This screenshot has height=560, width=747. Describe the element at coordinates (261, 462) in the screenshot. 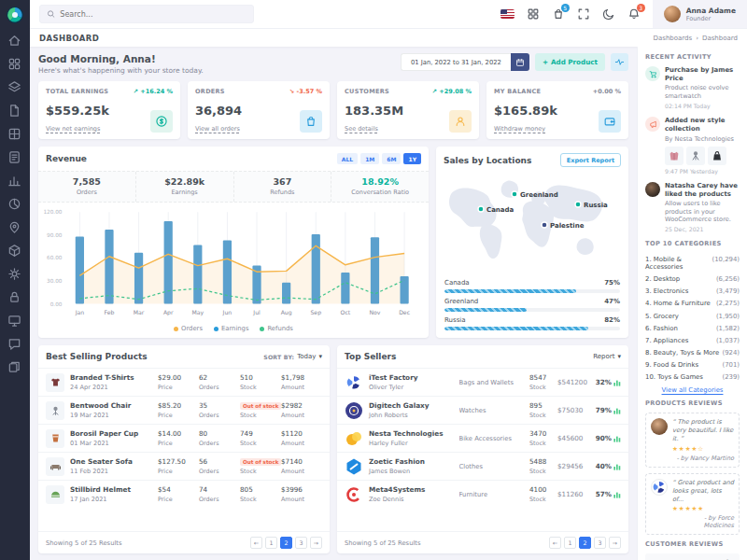

I see `out-of-stock-badge: Out of stock` at that location.